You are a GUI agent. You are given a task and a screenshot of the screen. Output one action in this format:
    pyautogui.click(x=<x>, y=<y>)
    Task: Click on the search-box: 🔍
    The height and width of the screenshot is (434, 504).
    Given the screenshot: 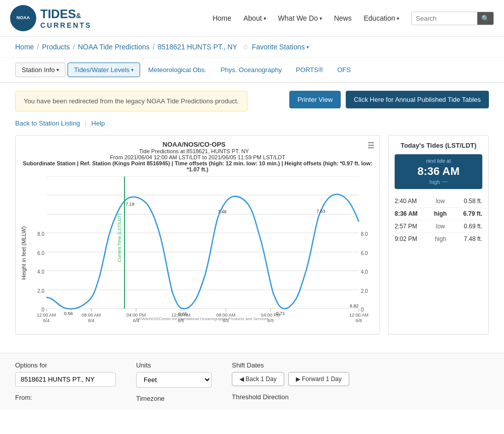 What is the action you would take?
    pyautogui.click(x=453, y=18)
    